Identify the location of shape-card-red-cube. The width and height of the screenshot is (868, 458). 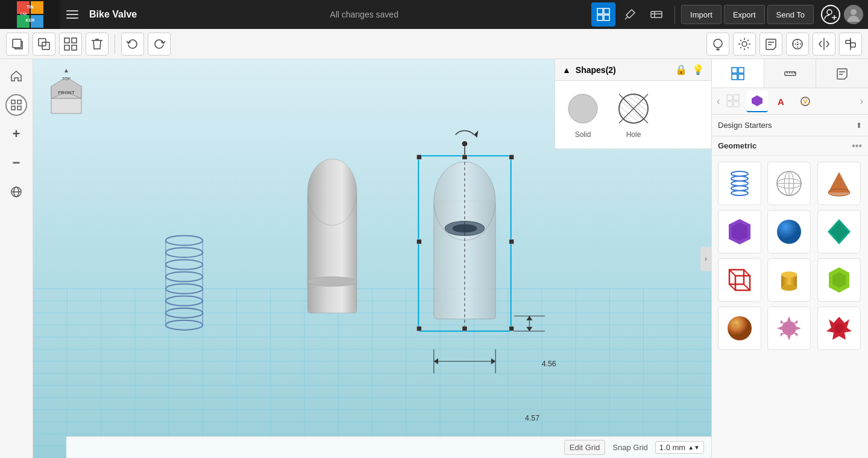
(740, 280).